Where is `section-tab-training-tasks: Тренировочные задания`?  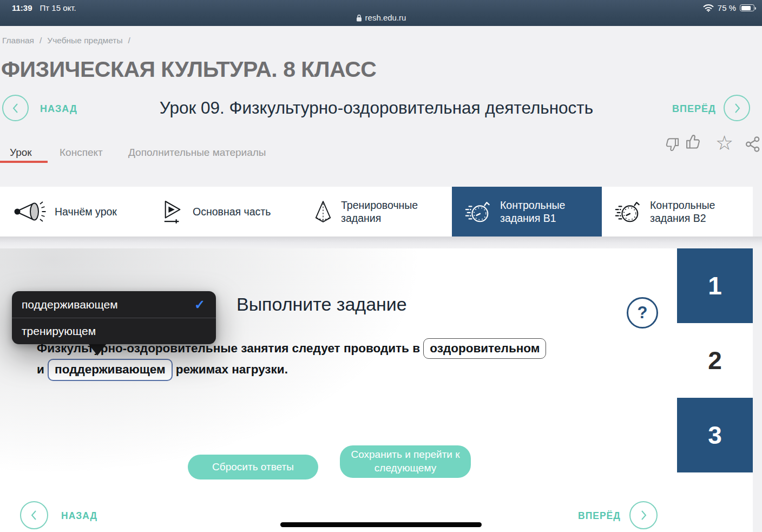 section-tab-training-tasks: Тренировочные задания is located at coordinates (378, 212).